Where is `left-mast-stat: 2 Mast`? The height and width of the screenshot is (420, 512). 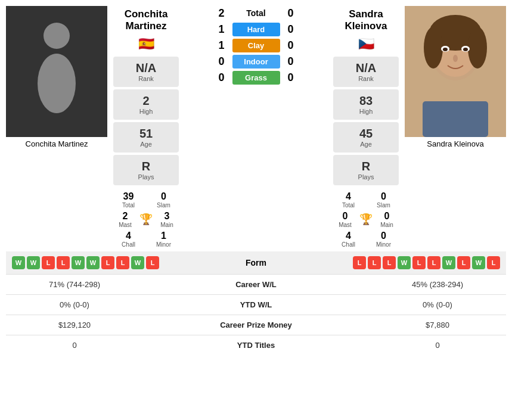
left-mast-stat: 2 Mast is located at coordinates (125, 219).